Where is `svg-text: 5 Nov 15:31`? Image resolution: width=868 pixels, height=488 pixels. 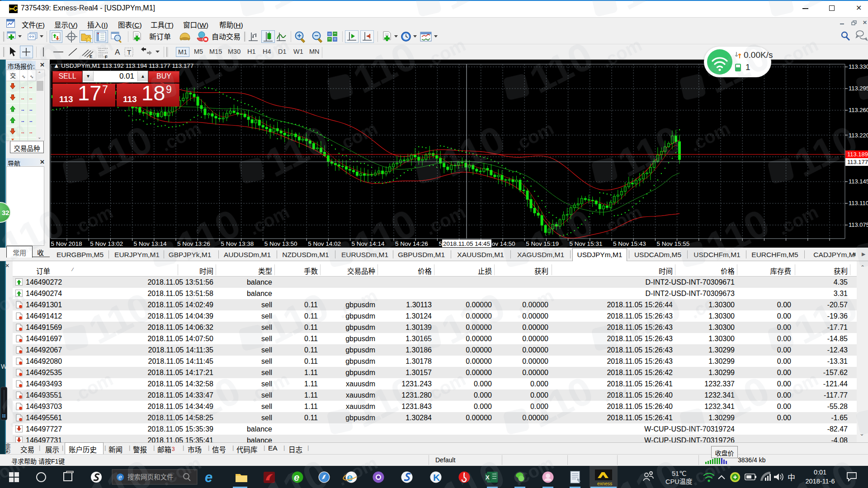 svg-text: 5 Nov 15:31 is located at coordinates (586, 244).